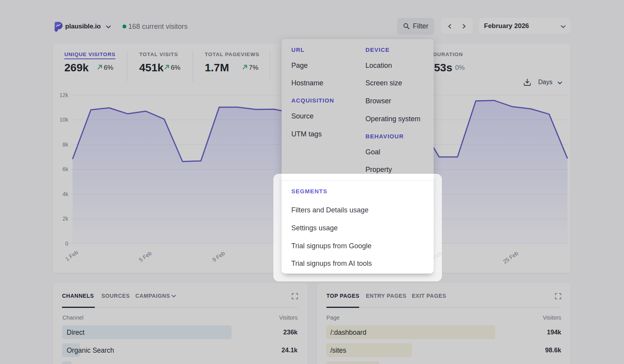 Image resolution: width=624 pixels, height=364 pixels. I want to click on svg-text: 1 Feb, so click(72, 256).